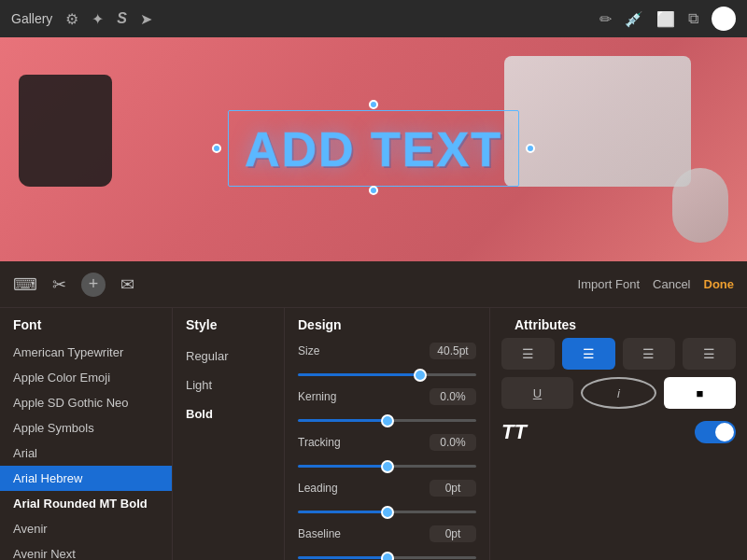 The width and height of the screenshot is (747, 560). Describe the element at coordinates (374, 105) in the screenshot. I see `handle-top-center` at that location.